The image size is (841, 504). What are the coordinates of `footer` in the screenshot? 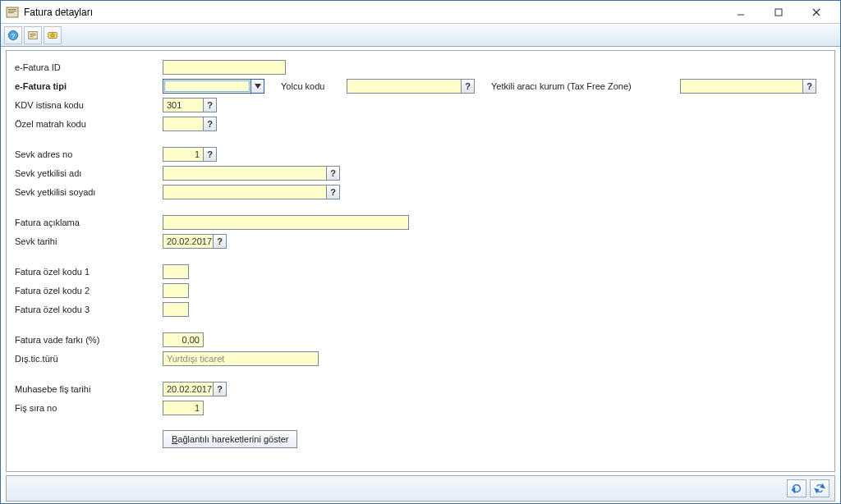 It's located at (420, 488).